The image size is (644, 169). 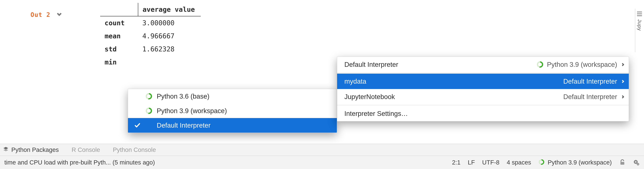 What do you see at coordinates (150, 23) in the screenshot?
I see `table-row: count 3.000000` at bounding box center [150, 23].